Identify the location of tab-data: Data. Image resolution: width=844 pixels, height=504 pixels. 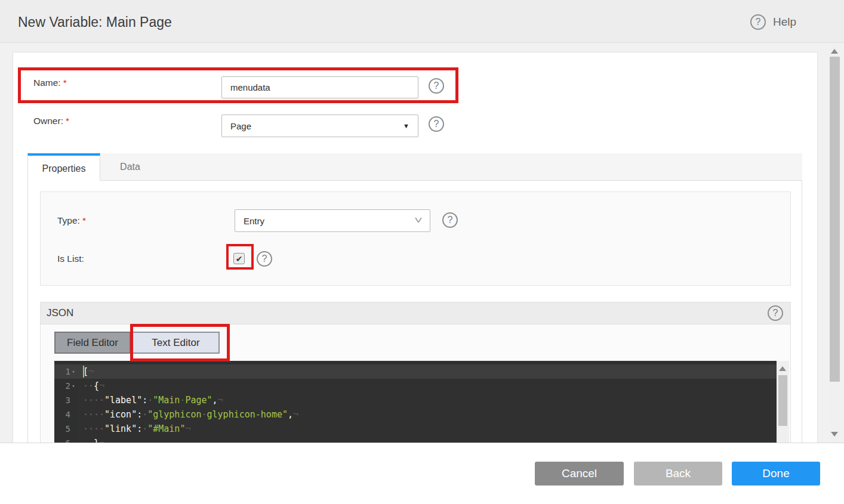
(130, 167).